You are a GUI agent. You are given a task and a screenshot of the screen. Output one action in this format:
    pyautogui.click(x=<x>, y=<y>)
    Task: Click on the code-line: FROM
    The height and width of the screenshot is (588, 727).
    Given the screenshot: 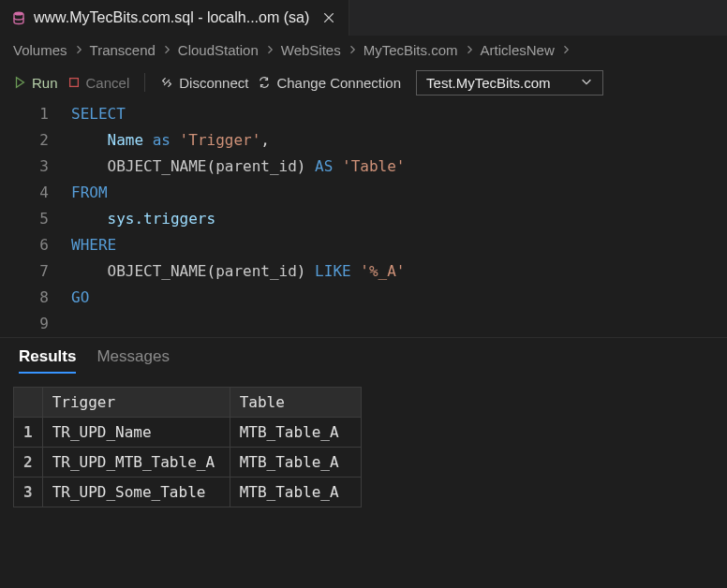 What is the action you would take?
    pyautogui.click(x=399, y=193)
    